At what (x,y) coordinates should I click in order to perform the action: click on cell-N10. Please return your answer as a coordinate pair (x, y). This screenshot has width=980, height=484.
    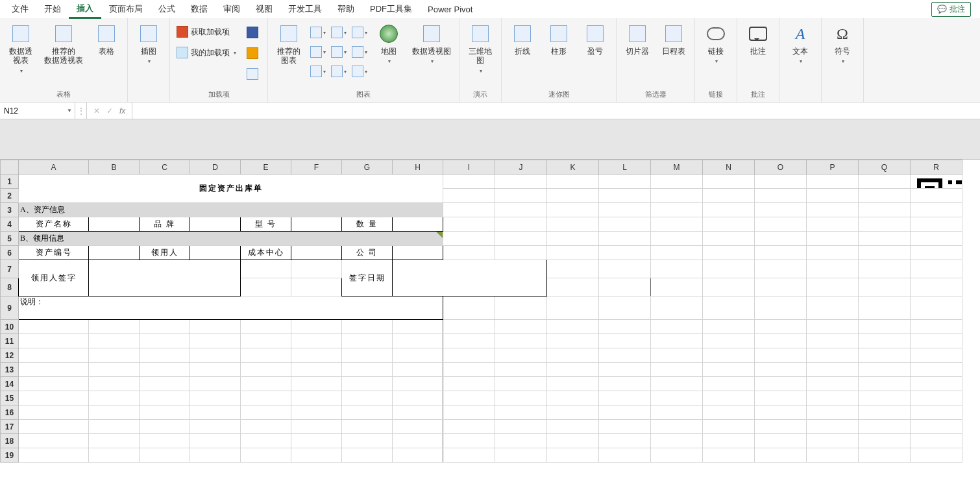
    Looking at the image, I should click on (729, 327).